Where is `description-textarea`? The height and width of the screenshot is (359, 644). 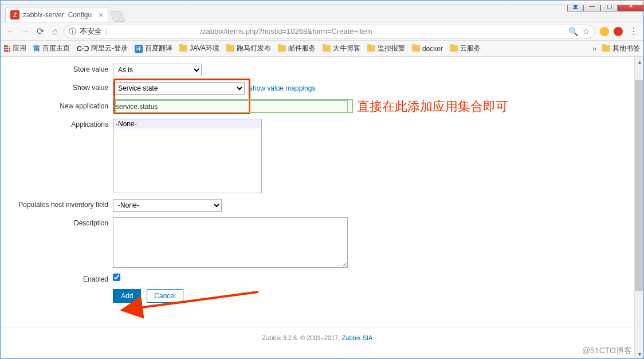
description-textarea is located at coordinates (230, 243).